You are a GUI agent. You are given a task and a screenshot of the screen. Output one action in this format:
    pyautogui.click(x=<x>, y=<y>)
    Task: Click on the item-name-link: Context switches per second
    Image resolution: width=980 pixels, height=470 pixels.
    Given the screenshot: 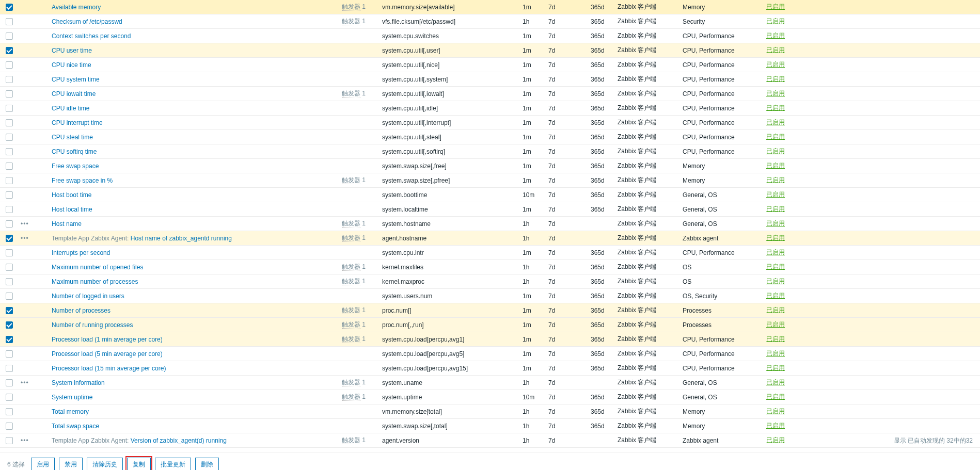 What is the action you would take?
    pyautogui.click(x=91, y=36)
    